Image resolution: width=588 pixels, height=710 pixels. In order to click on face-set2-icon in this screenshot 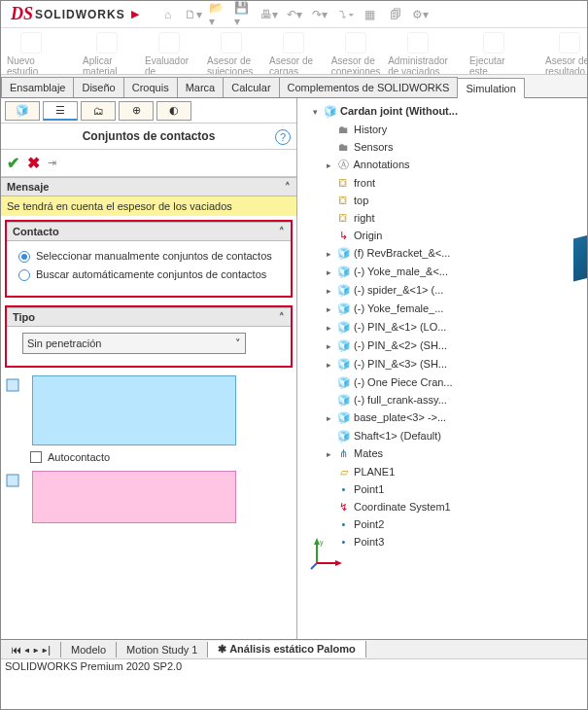, I will do `click(14, 479)`.